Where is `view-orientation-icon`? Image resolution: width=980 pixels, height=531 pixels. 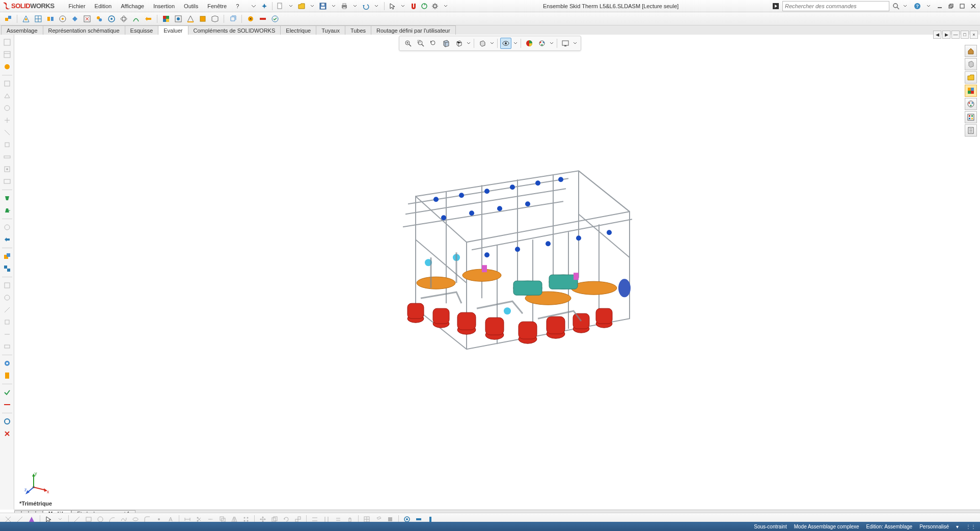 view-orientation-icon is located at coordinates (459, 43).